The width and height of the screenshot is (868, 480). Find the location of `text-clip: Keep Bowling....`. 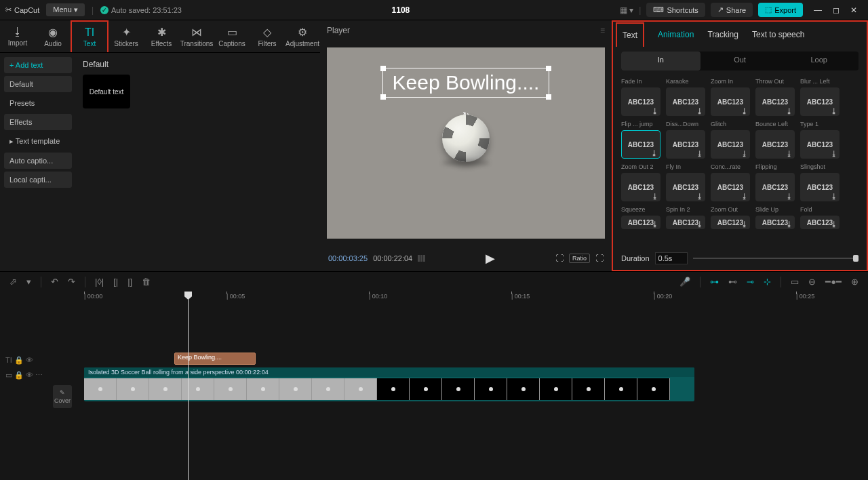

text-clip: Keep Bowling.... is located at coordinates (215, 359).